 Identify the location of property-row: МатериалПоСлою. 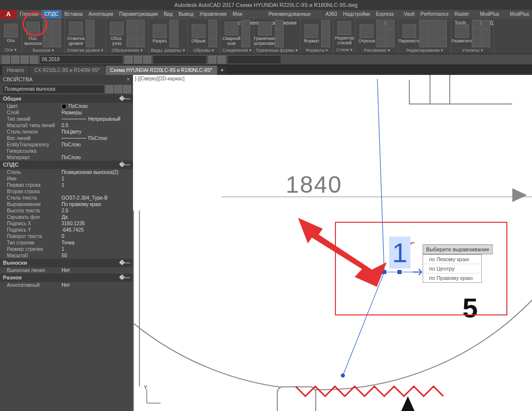
(66, 158).